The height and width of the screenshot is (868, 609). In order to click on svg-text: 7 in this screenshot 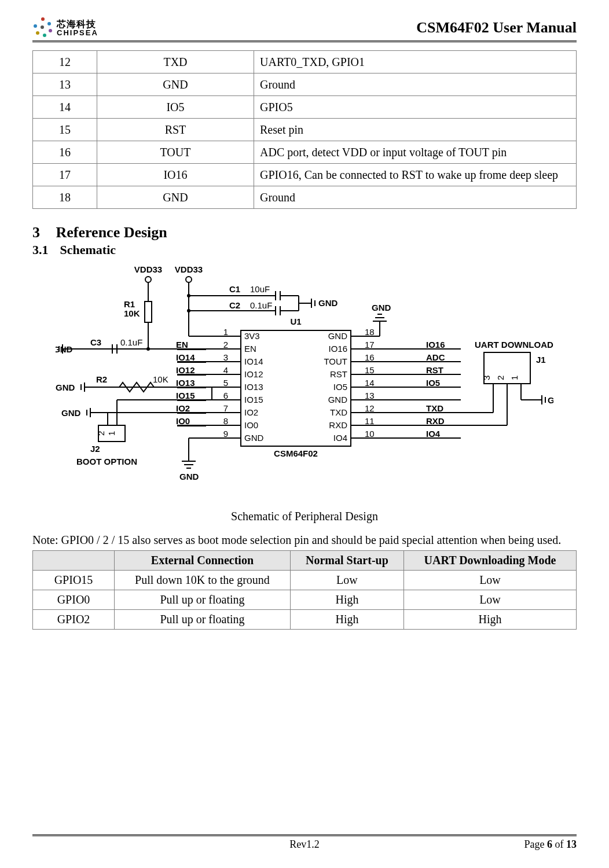, I will do `click(226, 409)`.